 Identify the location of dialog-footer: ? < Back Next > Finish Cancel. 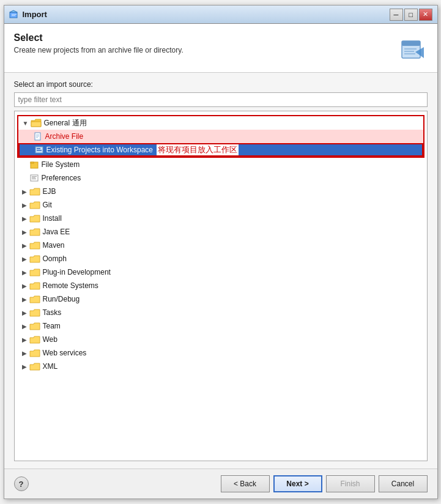
(221, 483).